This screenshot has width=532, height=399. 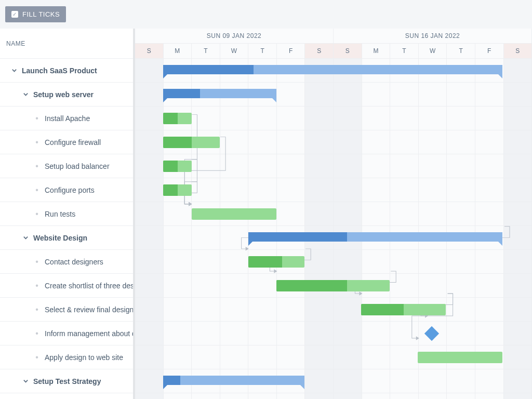 I want to click on task-label: Inform management about decision, so click(x=89, y=334).